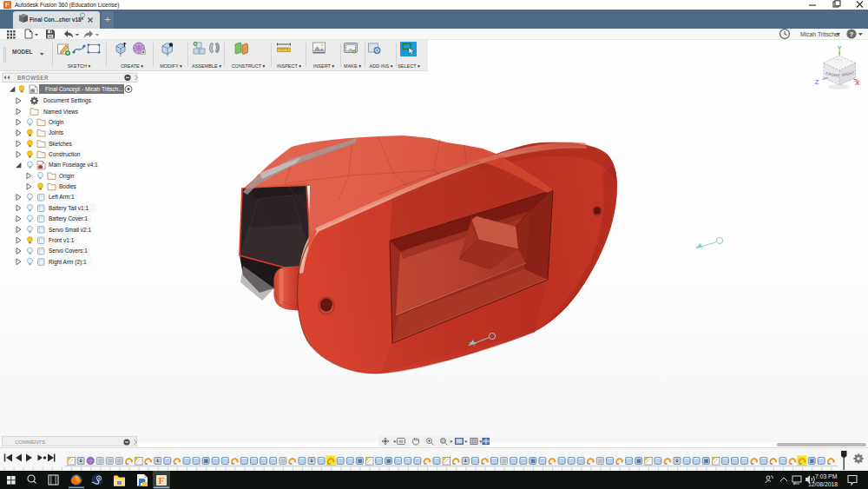 This screenshot has height=489, width=868. Describe the element at coordinates (68, 186) in the screenshot. I see `svg-text: Bodies` at that location.